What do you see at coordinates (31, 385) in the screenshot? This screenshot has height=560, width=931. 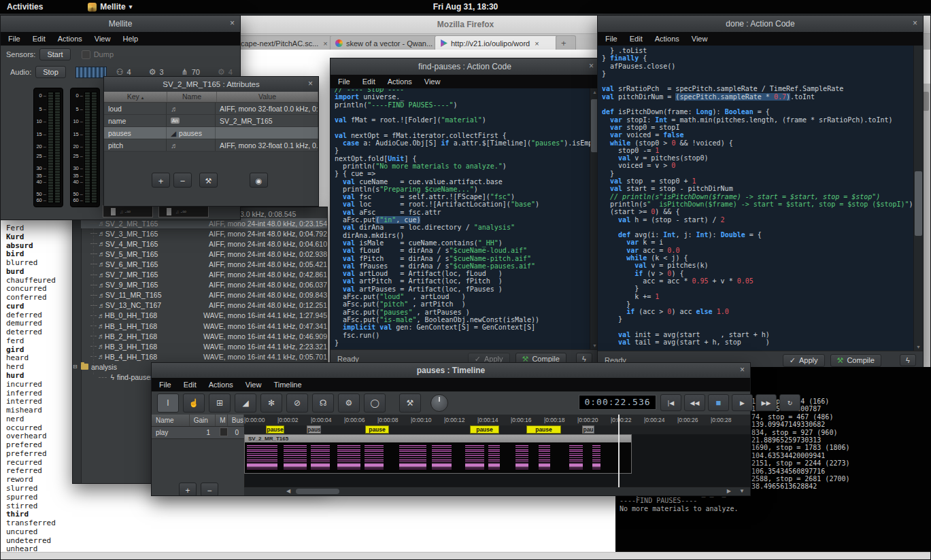 I see `word-list-item: incurred` at bounding box center [31, 385].